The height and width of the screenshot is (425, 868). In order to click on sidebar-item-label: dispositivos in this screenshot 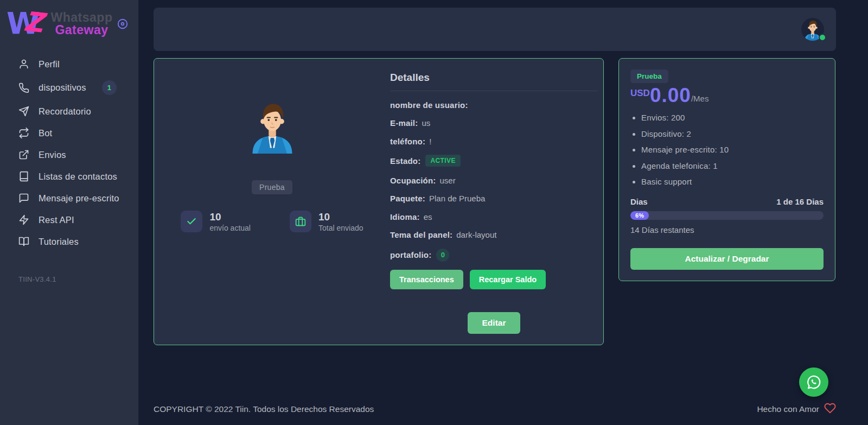, I will do `click(62, 88)`.